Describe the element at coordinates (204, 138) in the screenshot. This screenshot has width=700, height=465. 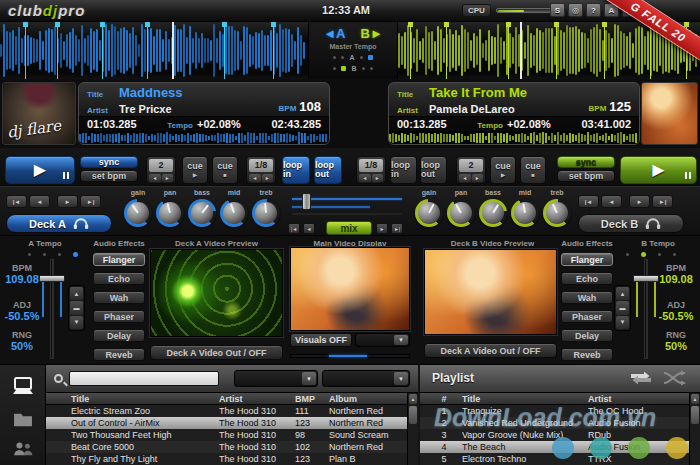
I see `deck-a-track-overview` at that location.